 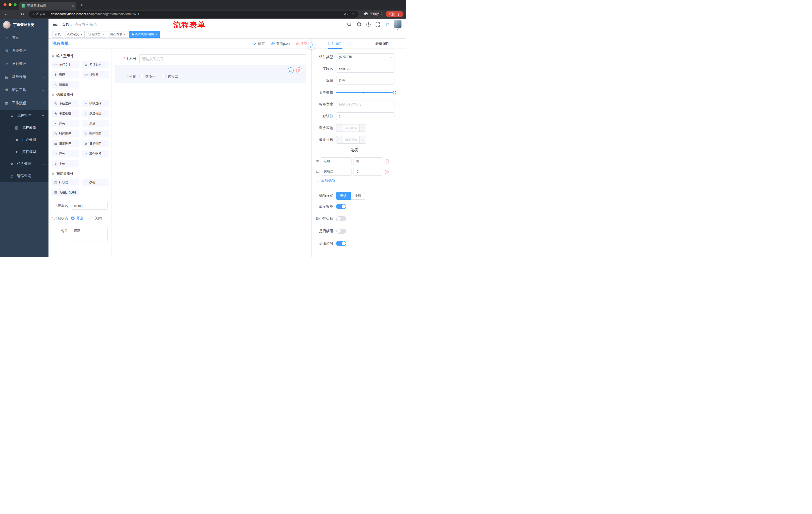 What do you see at coordinates (118, 34) in the screenshot?
I see `view-tag-process-form: 流程表单 ×` at bounding box center [118, 34].